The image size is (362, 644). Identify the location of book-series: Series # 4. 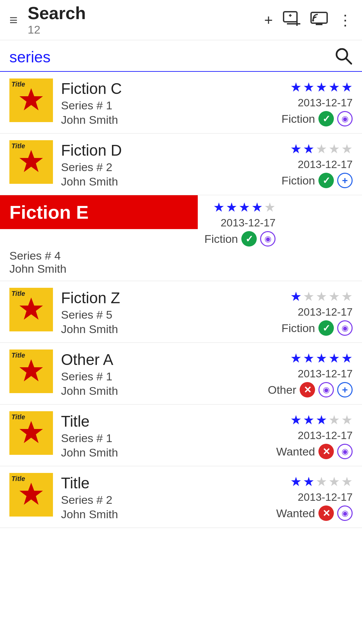
(35, 256).